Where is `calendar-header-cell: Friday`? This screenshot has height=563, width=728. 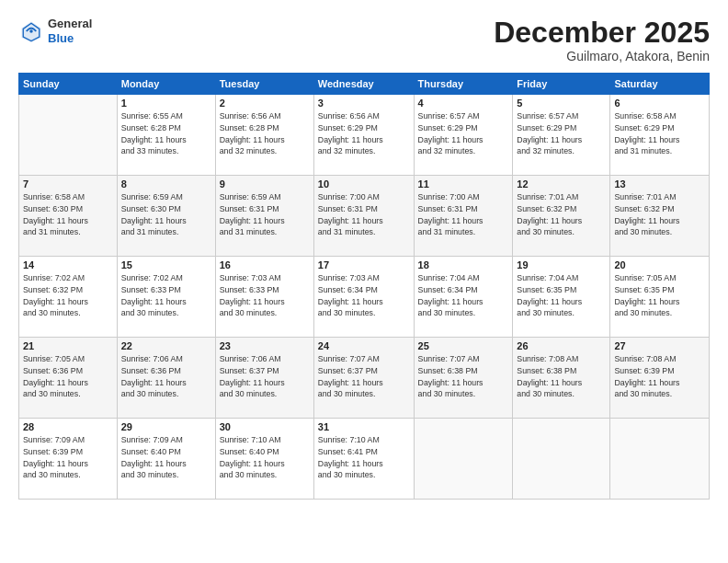
calendar-header-cell: Friday is located at coordinates (562, 85).